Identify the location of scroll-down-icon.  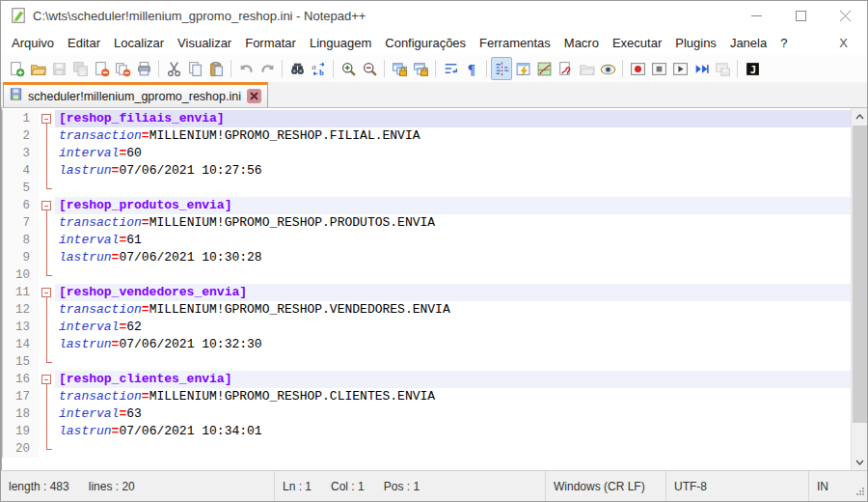
(859, 461).